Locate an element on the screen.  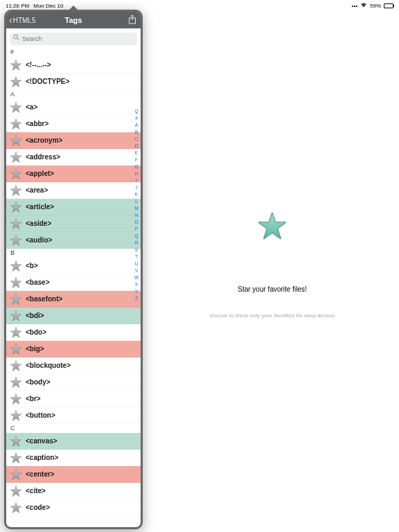
index-letter: X is located at coordinates (136, 284).